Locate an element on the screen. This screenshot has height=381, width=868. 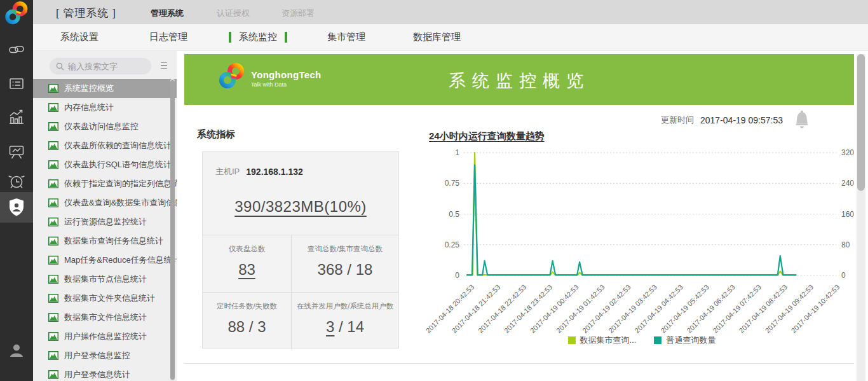
user-icon is located at coordinates (17, 350).